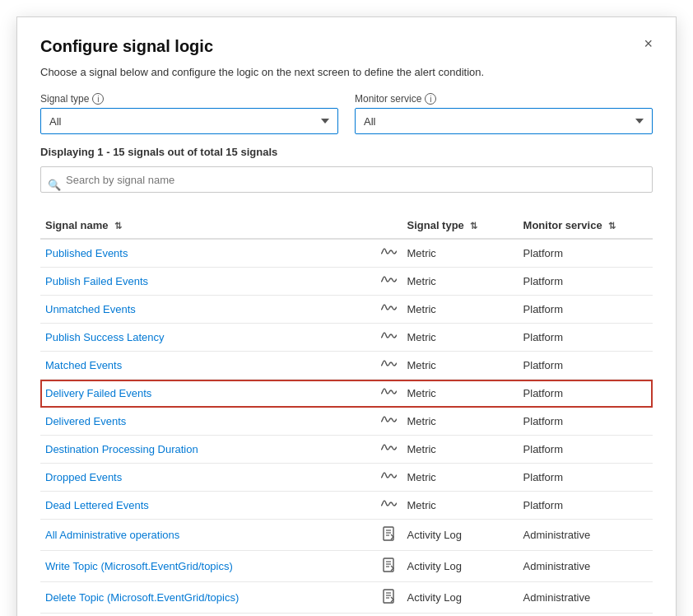 The image size is (693, 616). I want to click on signal-name-cell: Delivered Events, so click(207, 422).